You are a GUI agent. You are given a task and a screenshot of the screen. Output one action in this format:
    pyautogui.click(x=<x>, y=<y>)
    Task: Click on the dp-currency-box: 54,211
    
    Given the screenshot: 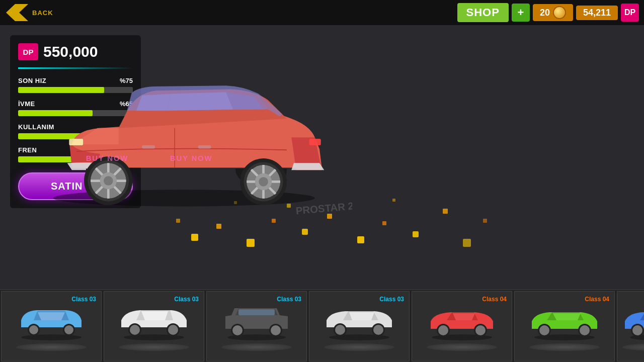 What is the action you would take?
    pyautogui.click(x=597, y=13)
    